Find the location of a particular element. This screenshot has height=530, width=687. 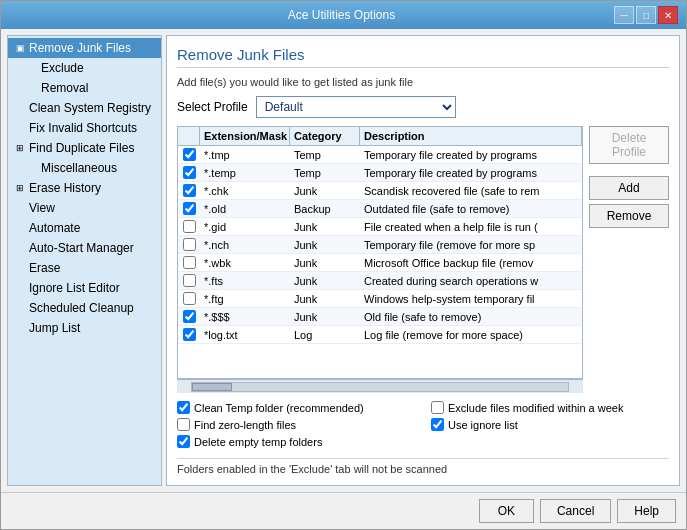

sidebar-item-auto-start-manager: Auto-Start Manager is located at coordinates (84, 248).